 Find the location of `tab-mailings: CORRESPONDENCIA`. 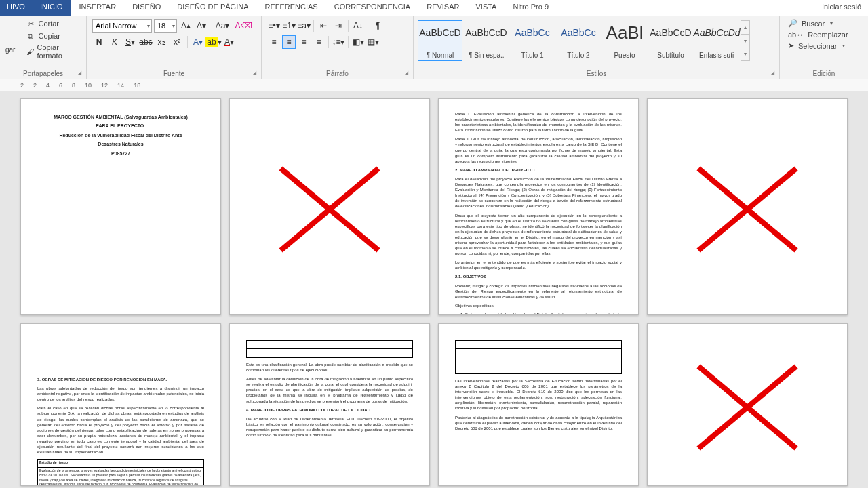

tab-mailings: CORRESPONDENCIA is located at coordinates (372, 8).